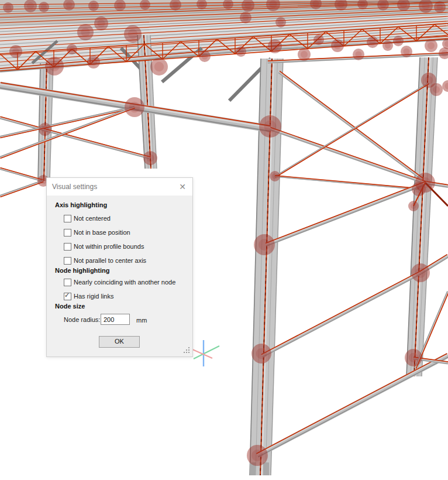  I want to click on checkbox-label: Not within profile bounds, so click(109, 246).